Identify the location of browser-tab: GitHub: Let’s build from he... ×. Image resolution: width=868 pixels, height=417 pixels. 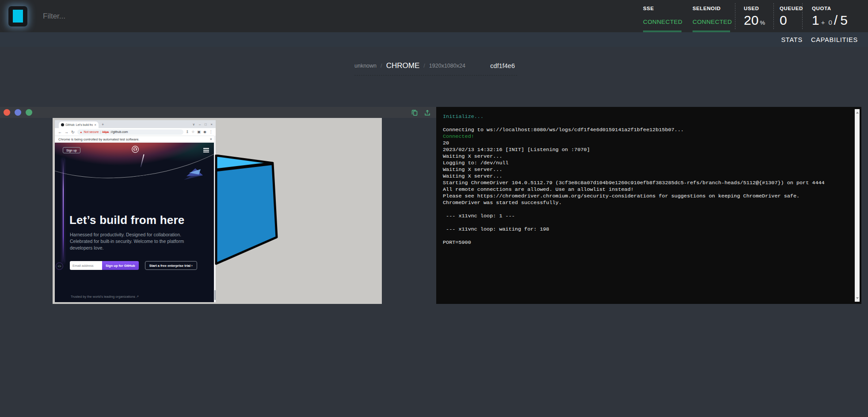
(79, 125).